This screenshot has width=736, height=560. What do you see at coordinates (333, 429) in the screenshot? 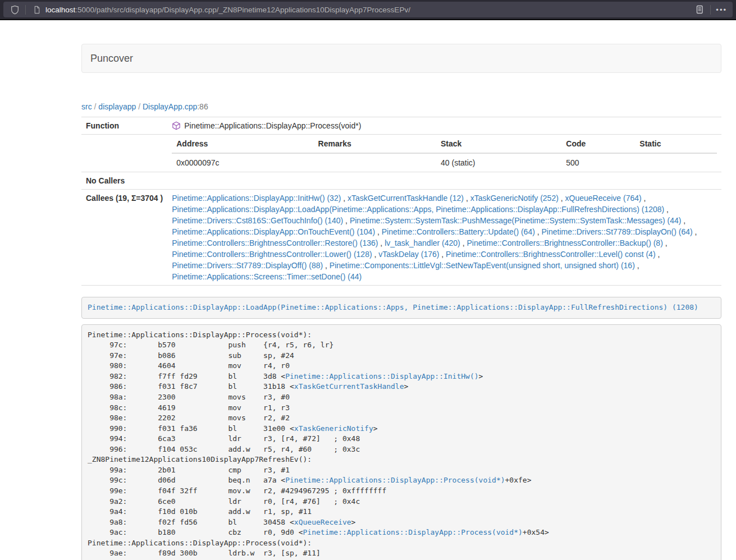
I see `asm-symbol-link: xTaskGenericNotify` at bounding box center [333, 429].